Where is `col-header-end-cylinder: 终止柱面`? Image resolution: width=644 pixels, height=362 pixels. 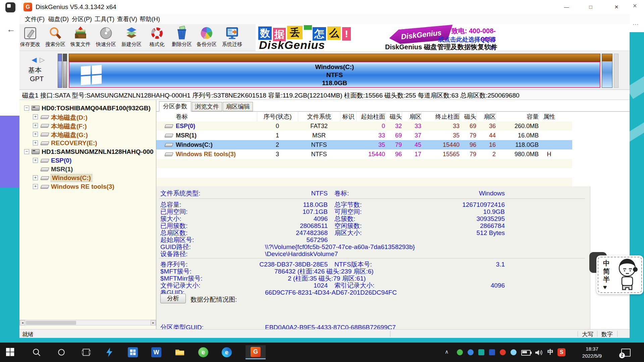 col-header-end-cylinder: 终止柱面 is located at coordinates (440, 117).